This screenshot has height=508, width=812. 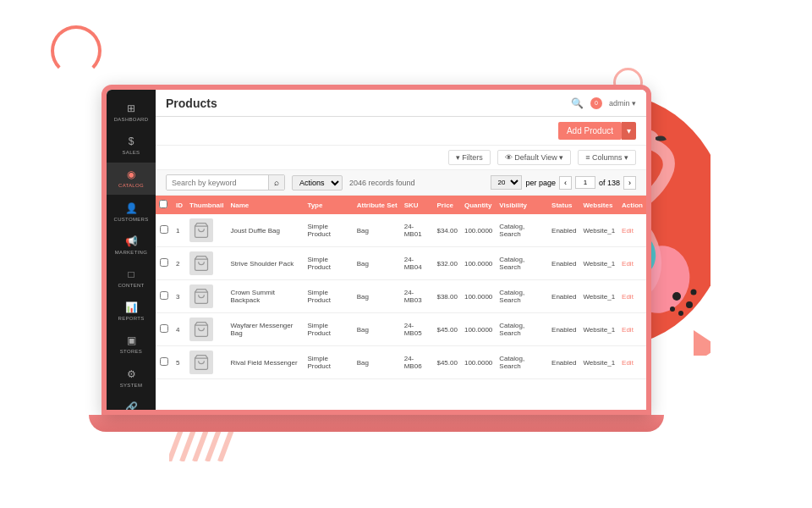 I want to click on page-input, so click(x=585, y=183).